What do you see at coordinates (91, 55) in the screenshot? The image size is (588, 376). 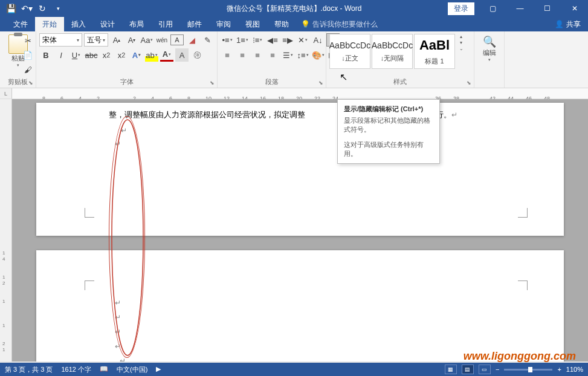 I see `strikethrough-icon: abc` at bounding box center [91, 55].